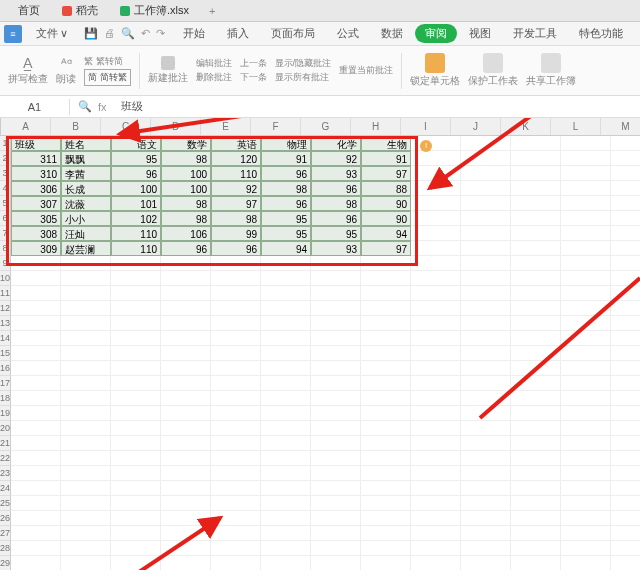 The height and width of the screenshot is (576, 640). What do you see at coordinates (236, 158) in the screenshot?
I see `cell: 120` at bounding box center [236, 158].